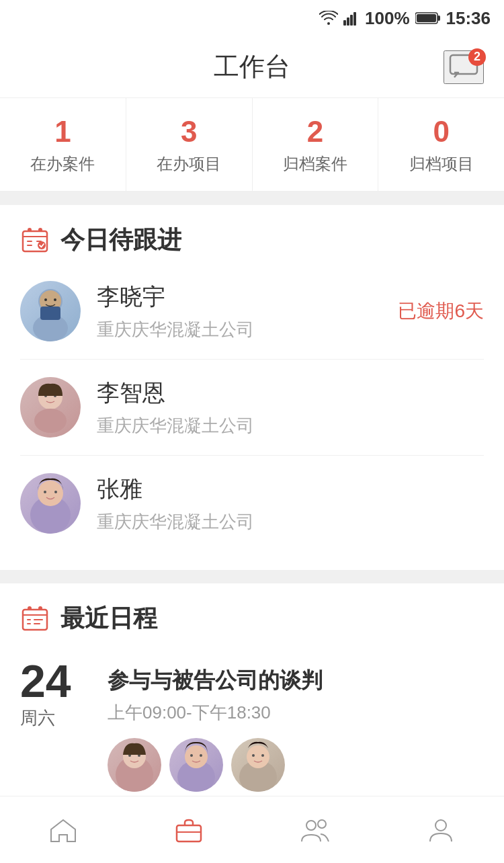  What do you see at coordinates (315, 829) in the screenshot?
I see `nav-item-contacts` at bounding box center [315, 829].